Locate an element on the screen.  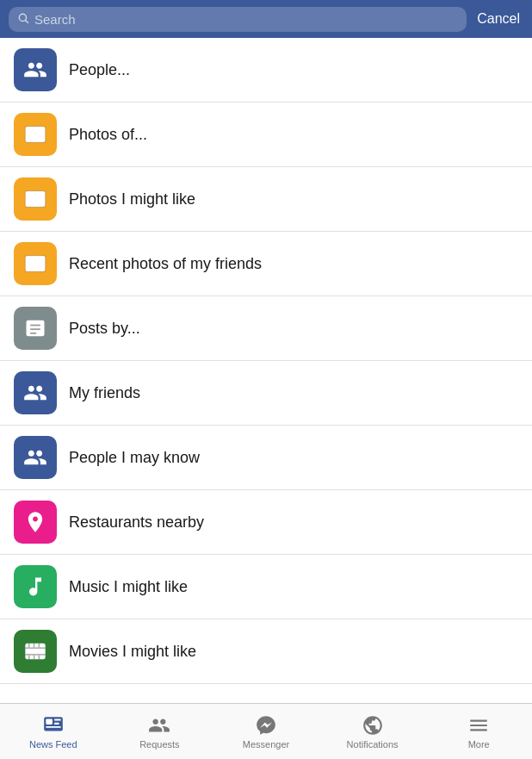
photos-of-label: Photos of... is located at coordinates (108, 134).